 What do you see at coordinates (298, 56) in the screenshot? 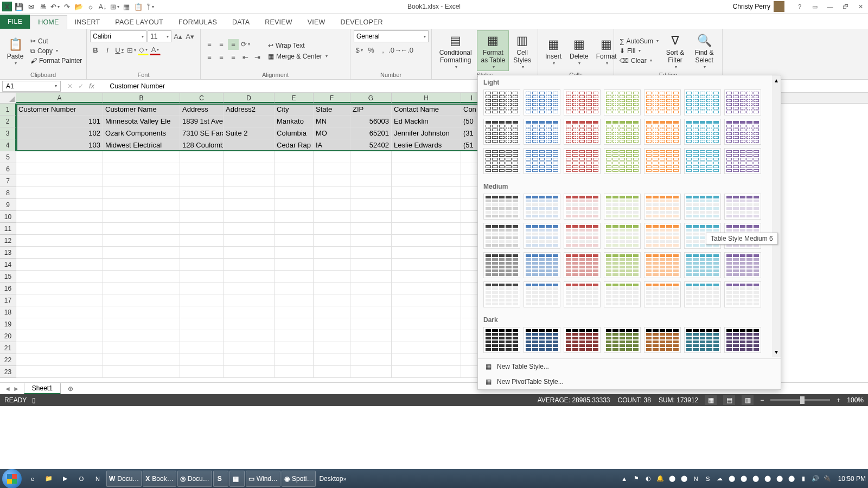
I see `merge-center-button: ▦Merge & Center▾` at bounding box center [298, 56].